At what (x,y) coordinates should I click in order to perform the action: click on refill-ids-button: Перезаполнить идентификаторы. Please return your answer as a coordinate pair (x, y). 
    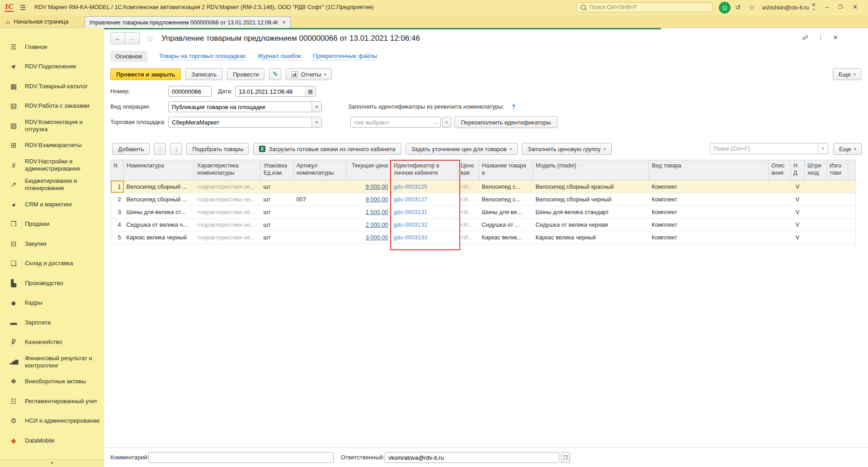
    Looking at the image, I should click on (506, 122).